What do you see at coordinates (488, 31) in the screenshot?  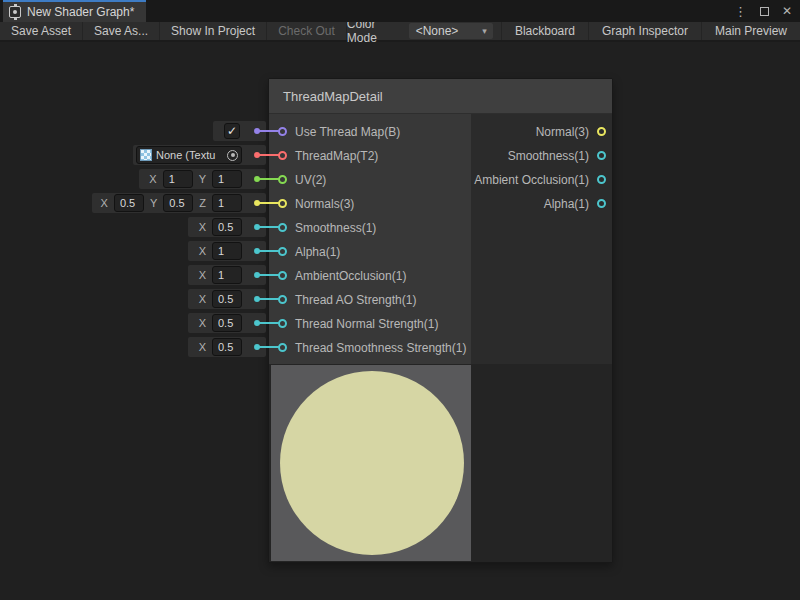 I see `chevron-down-icon: ▾` at bounding box center [488, 31].